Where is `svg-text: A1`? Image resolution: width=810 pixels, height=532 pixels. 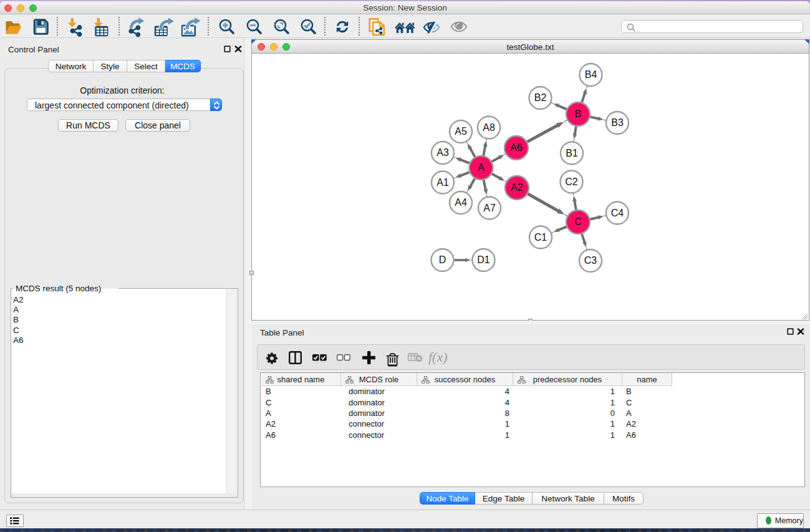
svg-text: A1 is located at coordinates (443, 182).